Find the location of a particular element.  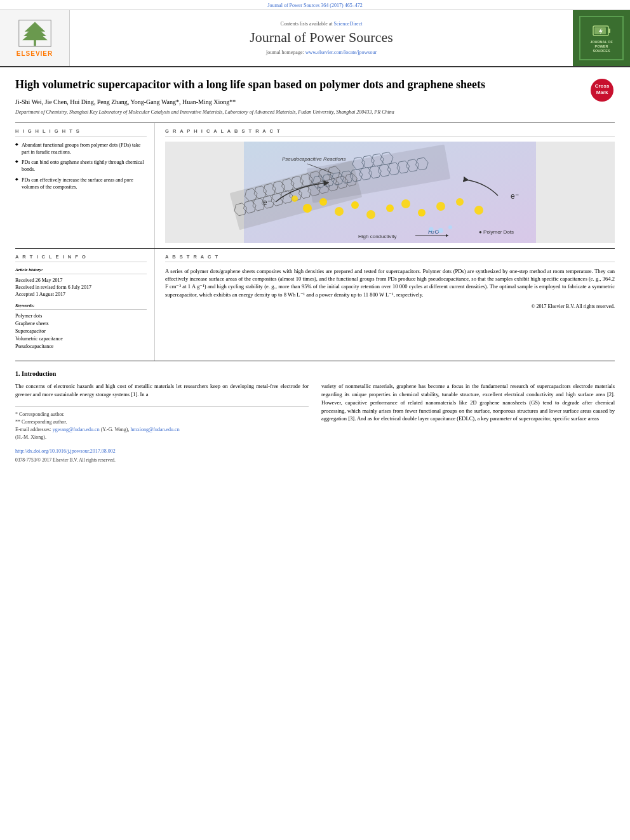

elsevier-wordmark: ELSEVIER is located at coordinates (34, 53).